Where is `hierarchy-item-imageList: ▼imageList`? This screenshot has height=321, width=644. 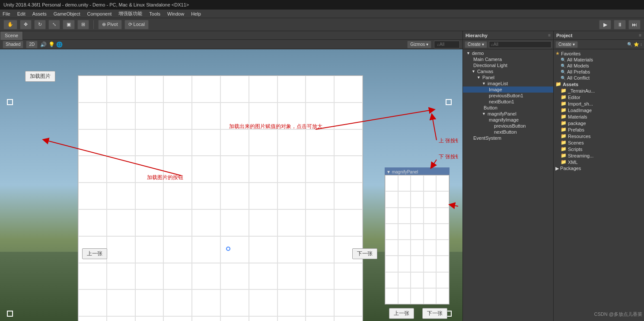 hierarchy-item-imageList: ▼imageList is located at coordinates (508, 83).